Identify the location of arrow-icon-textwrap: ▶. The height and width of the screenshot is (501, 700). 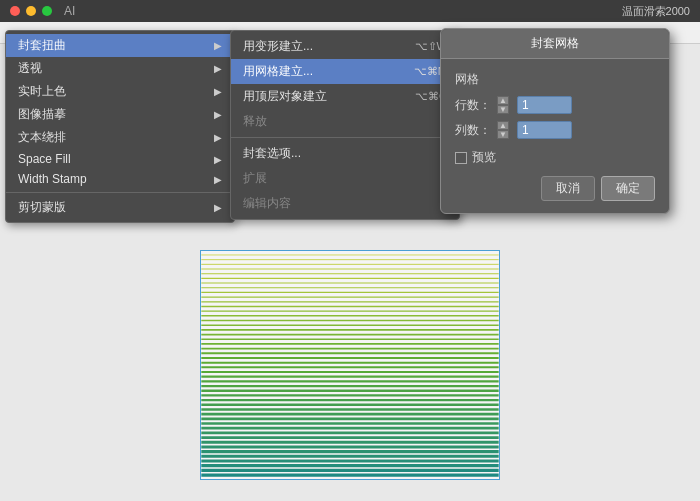
(218, 138).